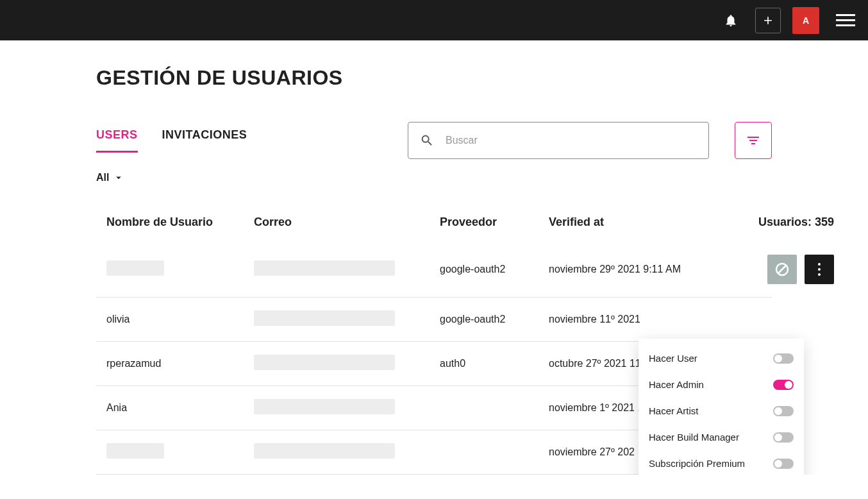  I want to click on toggle-hacer-artist, so click(783, 411).